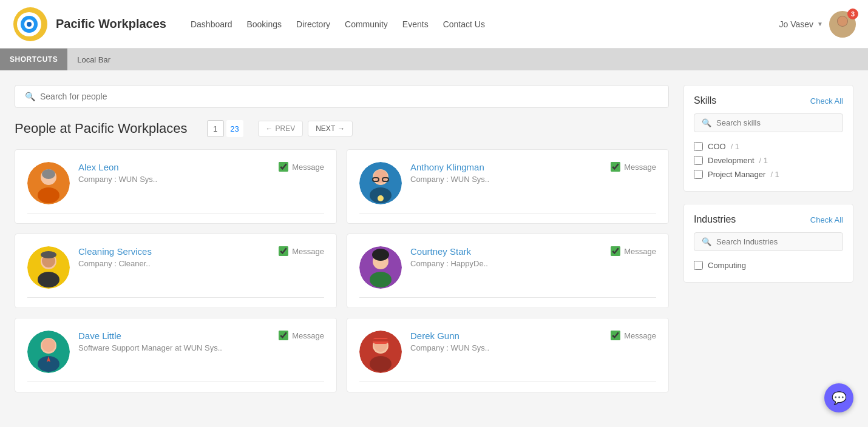 The image size is (868, 427). I want to click on next-arrow-icon: →, so click(341, 129).